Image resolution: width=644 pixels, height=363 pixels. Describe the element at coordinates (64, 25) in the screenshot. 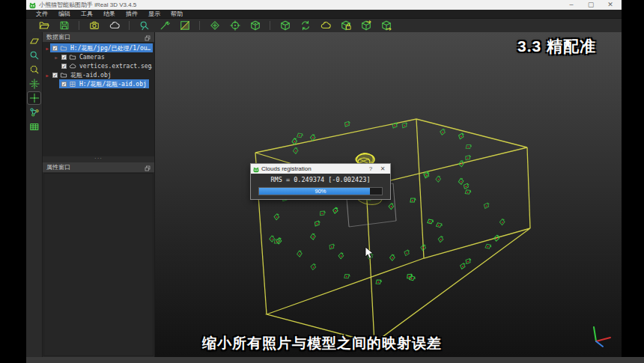

I see `save-project-icon` at that location.